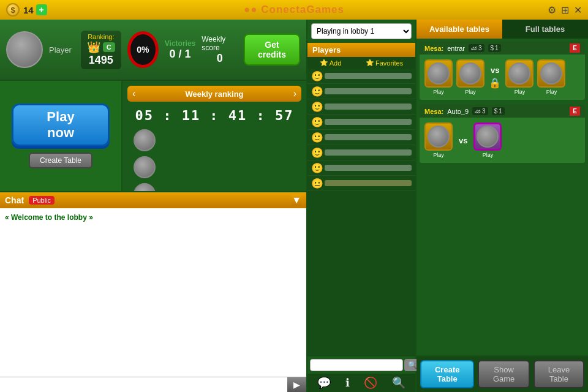 This screenshot has height=392, width=588. I want to click on player-info-button: ℹ, so click(348, 383).